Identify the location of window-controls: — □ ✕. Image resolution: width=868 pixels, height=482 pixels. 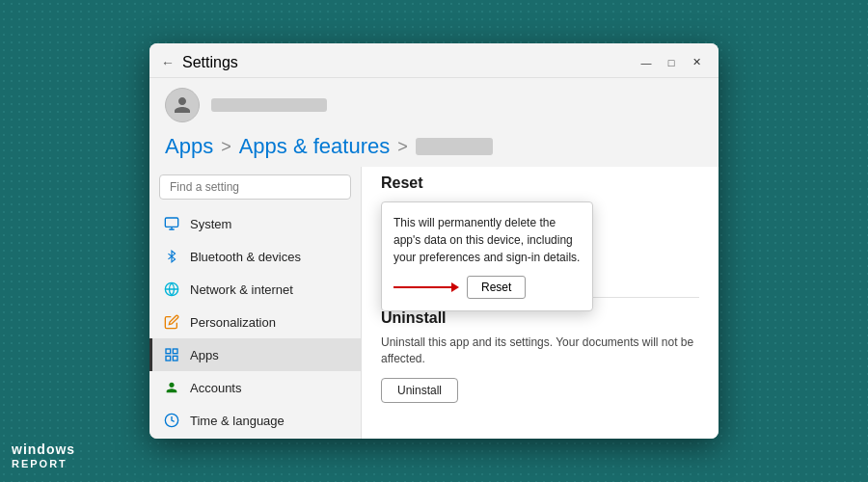
(671, 63).